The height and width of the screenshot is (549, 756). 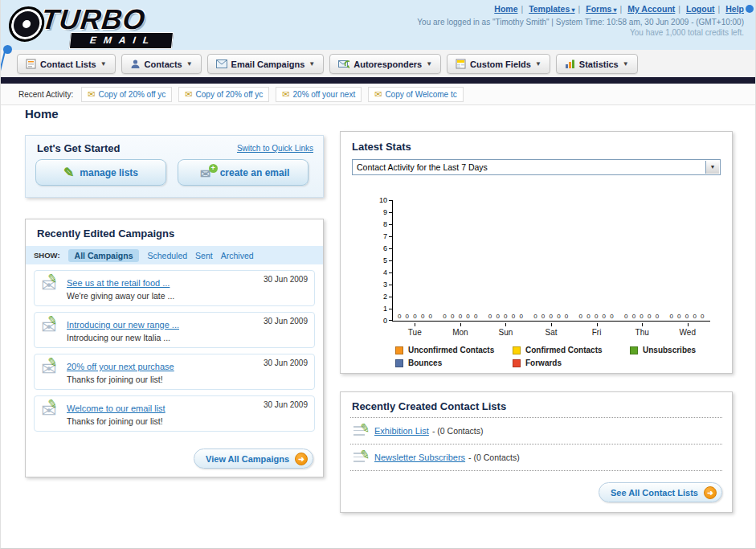 I want to click on see-all-contact-lists-label: See All Contact Lists, so click(x=654, y=493).